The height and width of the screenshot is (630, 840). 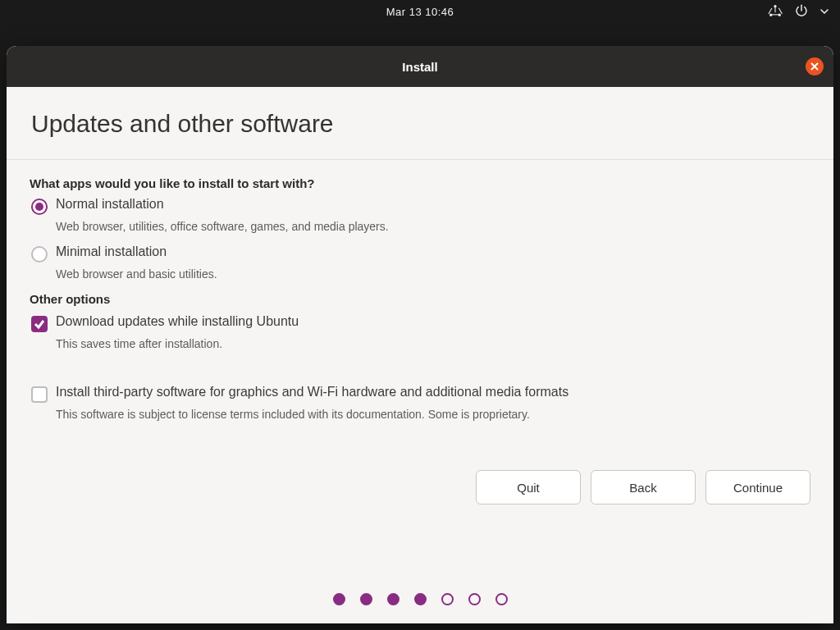 I want to click on action-buttons: Quit Back Continue, so click(x=420, y=481).